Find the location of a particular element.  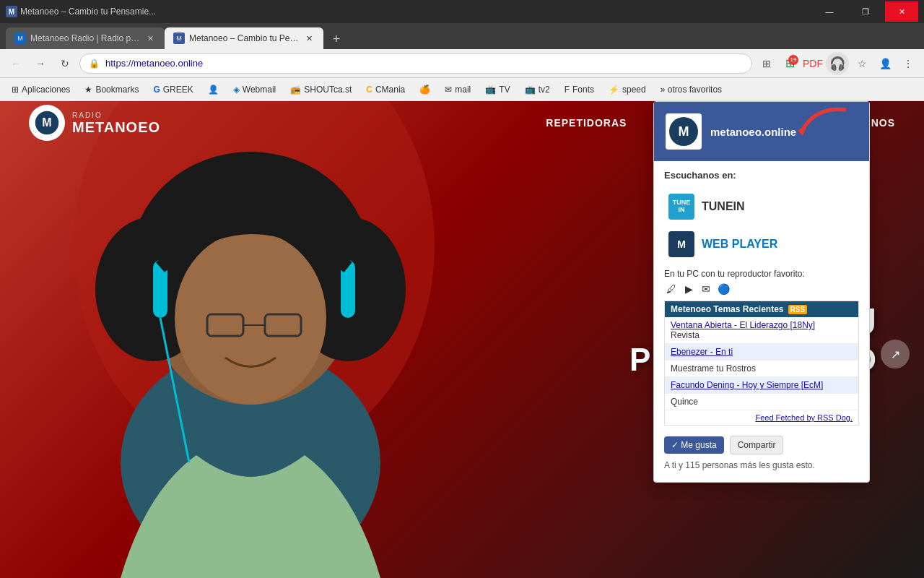

tab-2: M Metanoeo – Cambio tu Pensamie... ✕ is located at coordinates (244, 38).